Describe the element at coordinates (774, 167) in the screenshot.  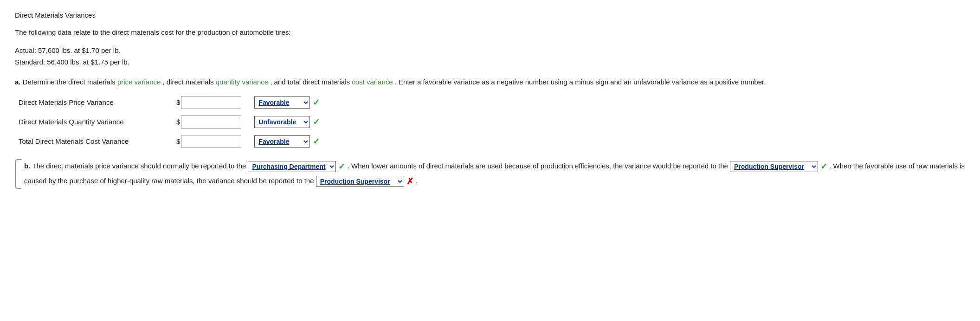
I see `production-supervisor-1-select: Purchasing Department Production Supervi…` at that location.